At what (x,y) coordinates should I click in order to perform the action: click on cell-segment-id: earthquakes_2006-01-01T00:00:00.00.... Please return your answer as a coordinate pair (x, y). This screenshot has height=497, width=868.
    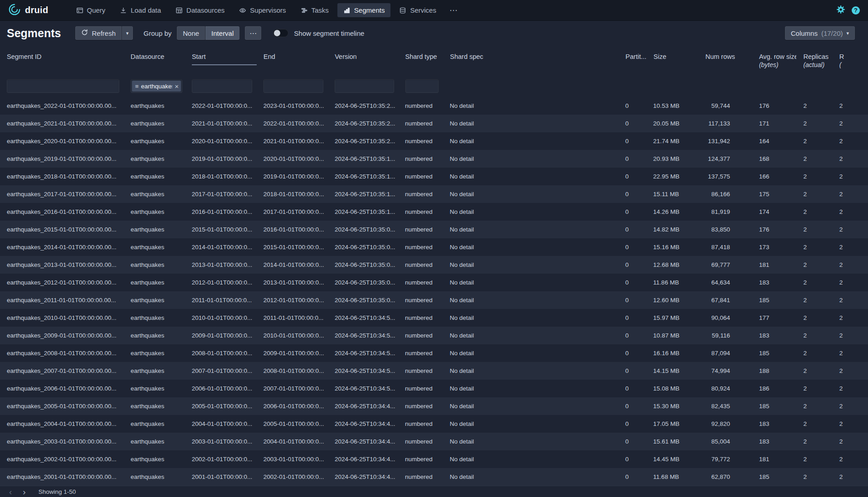
    Looking at the image, I should click on (62, 389).